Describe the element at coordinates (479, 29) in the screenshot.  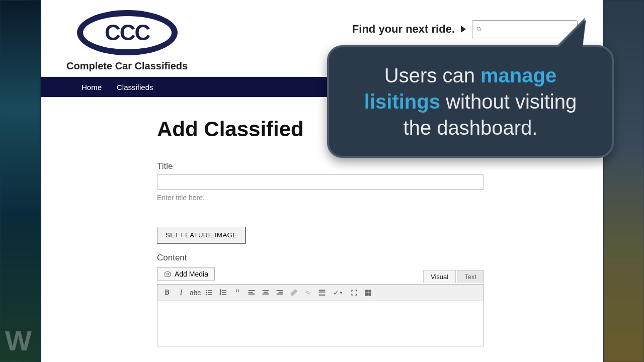
I see `search-icon` at that location.